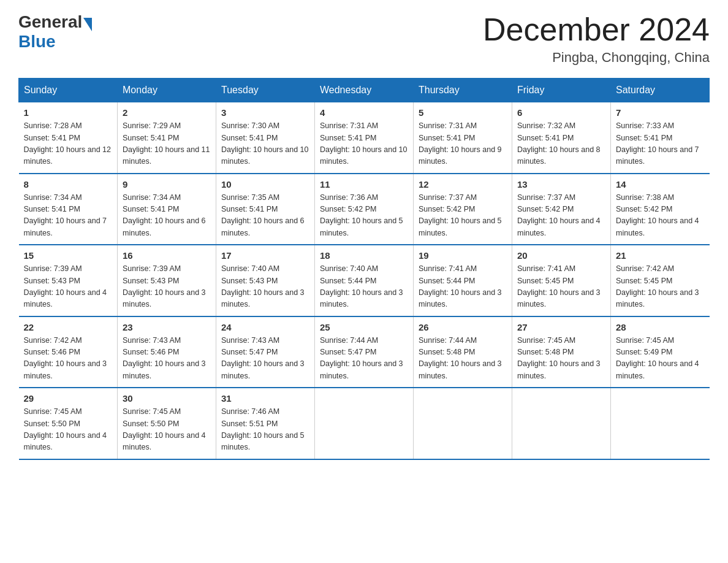 This screenshot has height=563, width=728. Describe the element at coordinates (69, 281) in the screenshot. I see `table-row: 15 Sunrise: 7:39 AM Sunset: 5:43 PM Dayl…` at that location.